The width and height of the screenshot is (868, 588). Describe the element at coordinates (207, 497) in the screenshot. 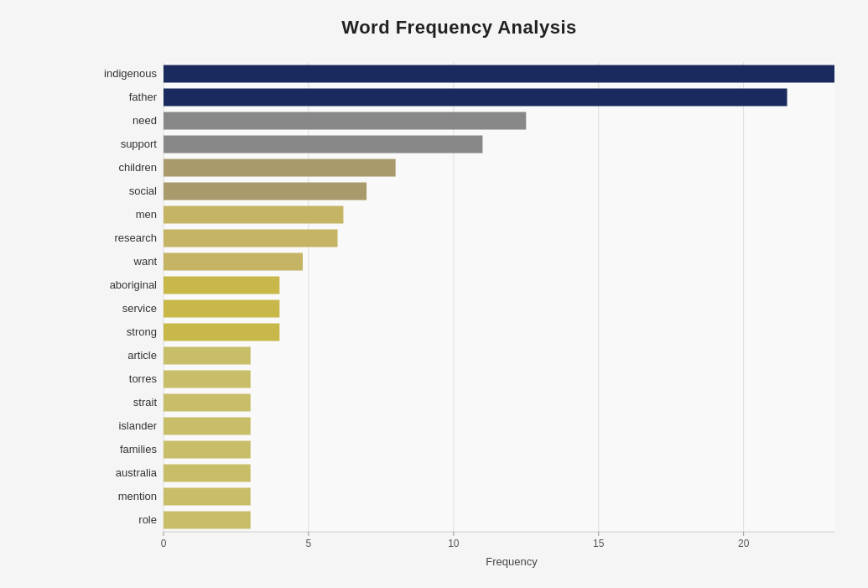

I see `bar-mention` at that location.